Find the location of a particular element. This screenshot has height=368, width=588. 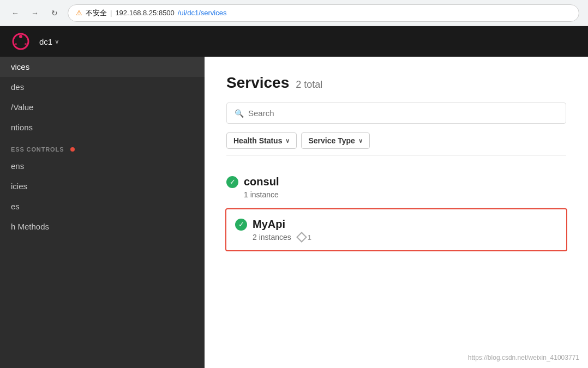

service-type-chevron-icon: ∨ is located at coordinates (361, 141).